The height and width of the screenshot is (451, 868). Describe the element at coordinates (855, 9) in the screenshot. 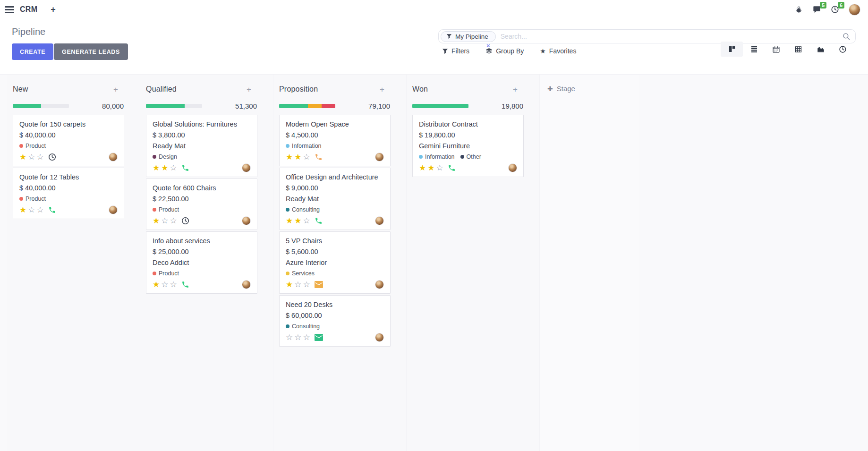

I see `user-avatar` at that location.